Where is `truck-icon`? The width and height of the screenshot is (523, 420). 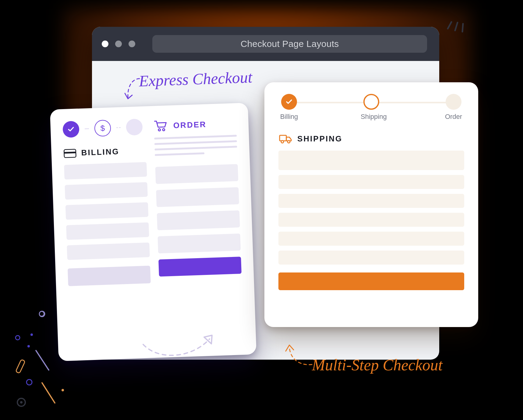 truck-icon is located at coordinates (286, 139).